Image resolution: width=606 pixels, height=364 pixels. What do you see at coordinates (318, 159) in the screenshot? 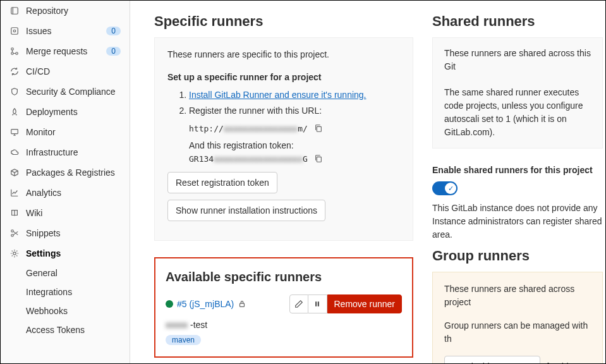
I see `copy-token-button` at bounding box center [318, 159].